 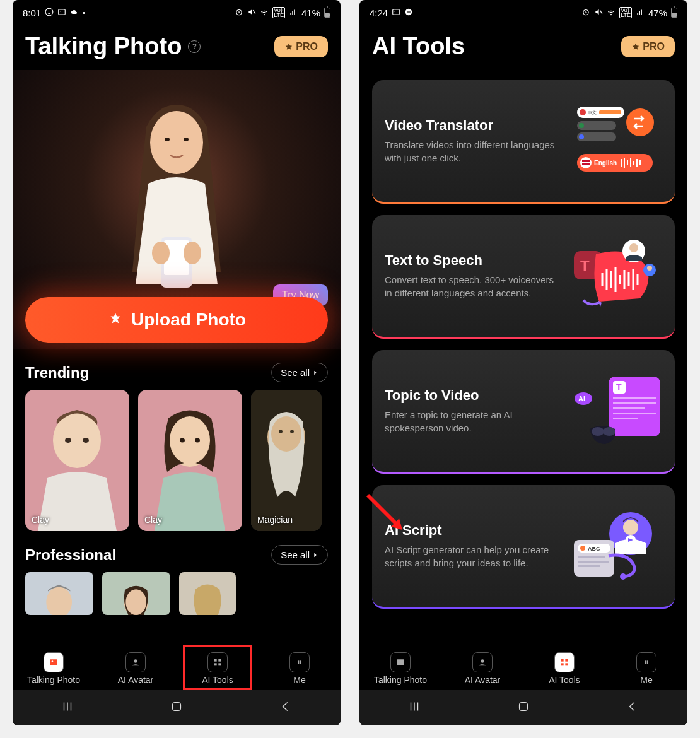 What do you see at coordinates (71, 555) in the screenshot?
I see `section-title: Professional` at bounding box center [71, 555].